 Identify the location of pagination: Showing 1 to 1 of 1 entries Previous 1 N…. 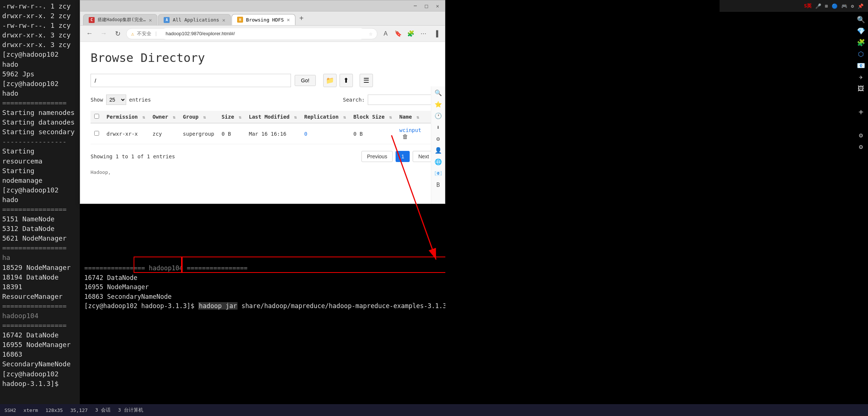
(263, 156).